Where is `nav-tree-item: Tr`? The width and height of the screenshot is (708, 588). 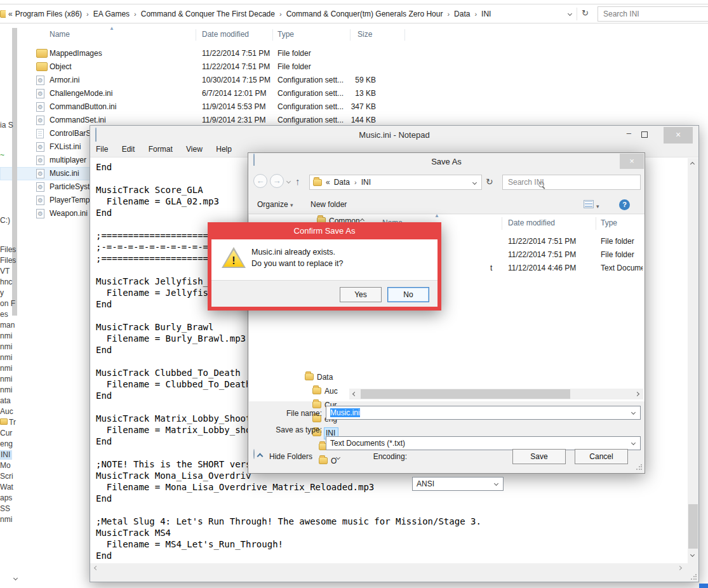 nav-tree-item: Tr is located at coordinates (8, 423).